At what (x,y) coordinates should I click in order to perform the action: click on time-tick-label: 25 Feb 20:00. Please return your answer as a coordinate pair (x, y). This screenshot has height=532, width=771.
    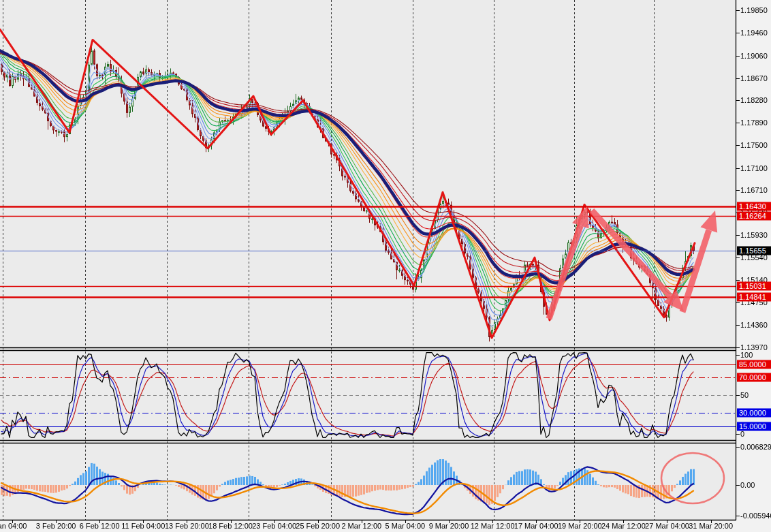
    Looking at the image, I should click on (317, 526).